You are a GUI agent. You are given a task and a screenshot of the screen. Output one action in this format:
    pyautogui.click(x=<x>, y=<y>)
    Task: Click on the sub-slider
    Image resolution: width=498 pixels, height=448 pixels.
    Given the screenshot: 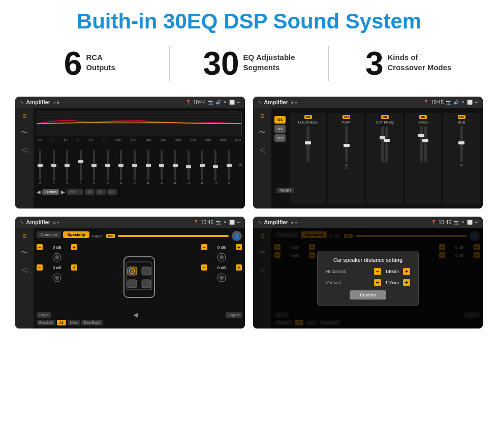 What is the action you would take?
    pyautogui.click(x=461, y=144)
    